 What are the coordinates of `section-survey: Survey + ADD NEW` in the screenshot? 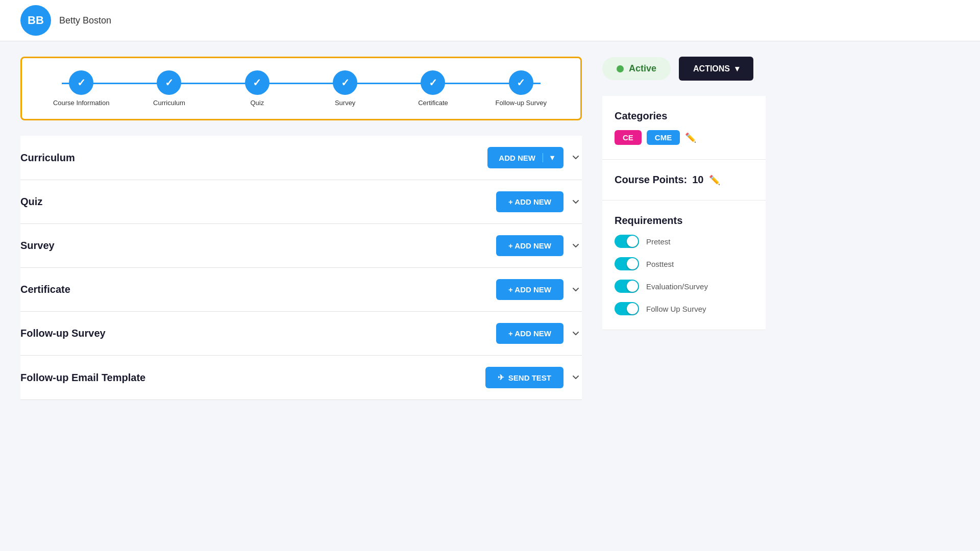 It's located at (301, 246).